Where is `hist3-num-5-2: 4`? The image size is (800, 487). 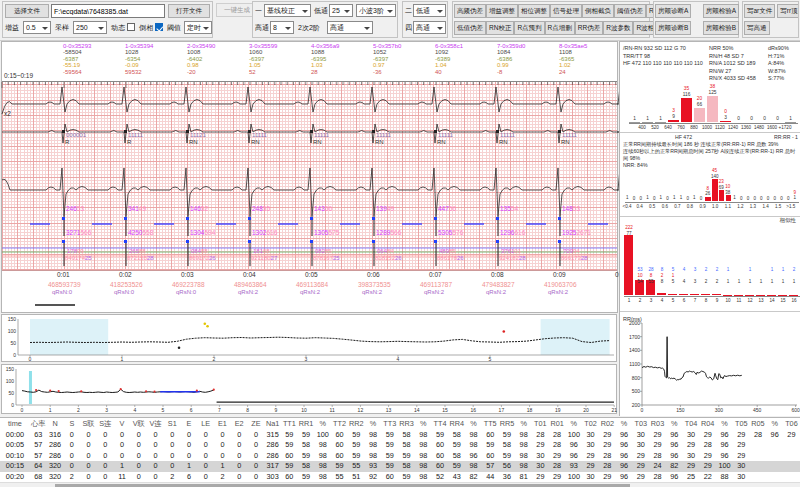
hist3-num-5-2: 4 is located at coordinates (684, 282).